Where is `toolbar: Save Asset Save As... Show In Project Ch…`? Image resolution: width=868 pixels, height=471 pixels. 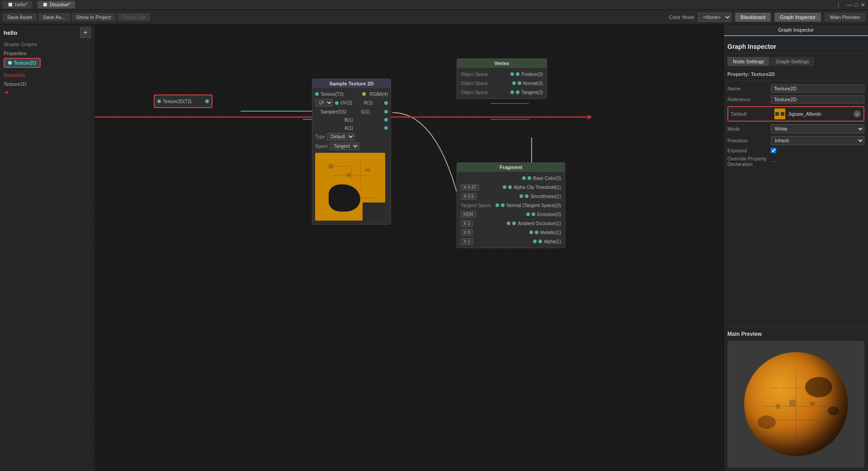 toolbar: Save Asset Save As... Show In Project Ch… is located at coordinates (434, 17).